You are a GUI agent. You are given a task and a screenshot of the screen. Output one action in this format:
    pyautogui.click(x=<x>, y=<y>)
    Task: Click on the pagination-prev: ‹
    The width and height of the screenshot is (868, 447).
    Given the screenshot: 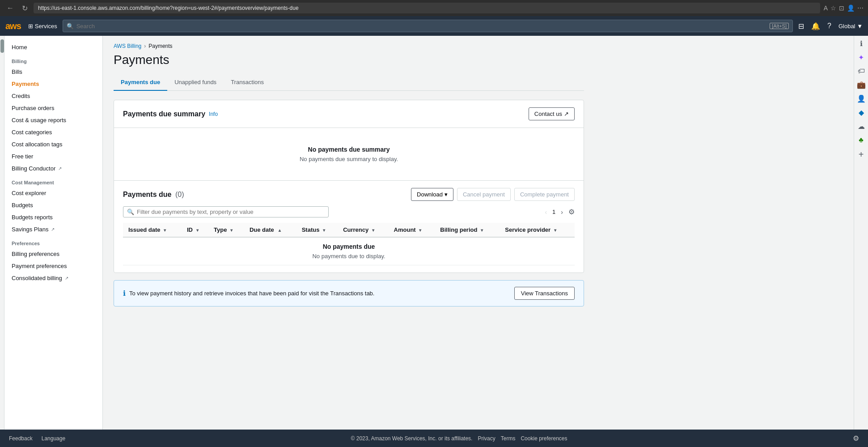 What is the action you would take?
    pyautogui.click(x=546, y=212)
    